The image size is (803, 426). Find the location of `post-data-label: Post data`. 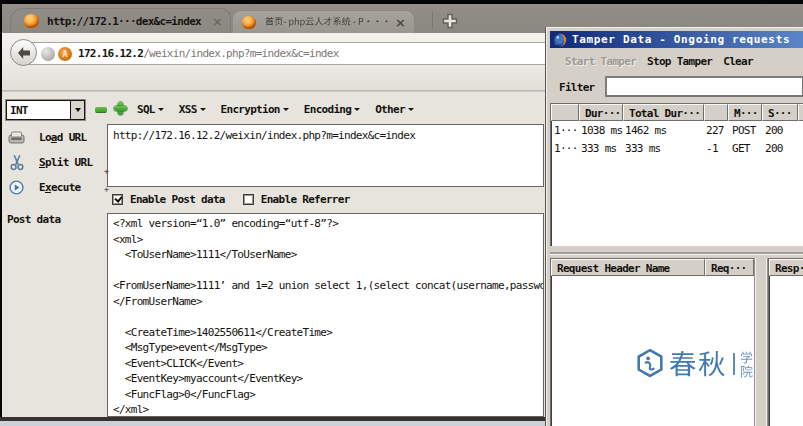

post-data-label: Post data is located at coordinates (34, 220).